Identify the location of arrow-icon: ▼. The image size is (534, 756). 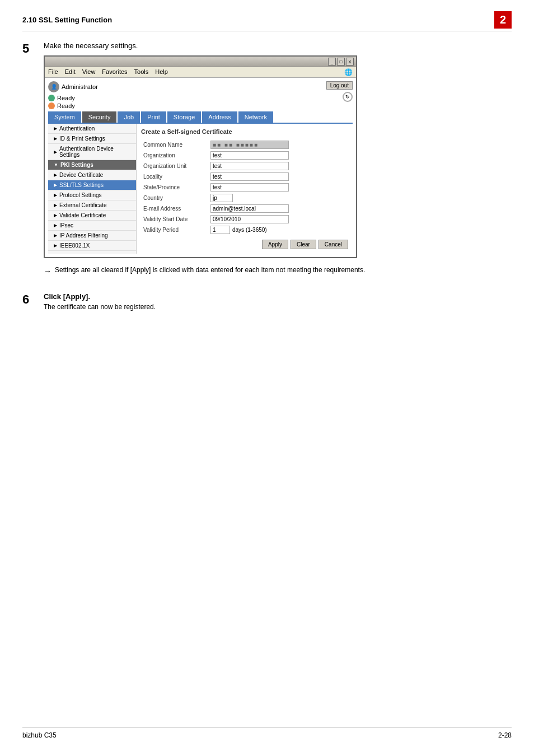
(56, 165).